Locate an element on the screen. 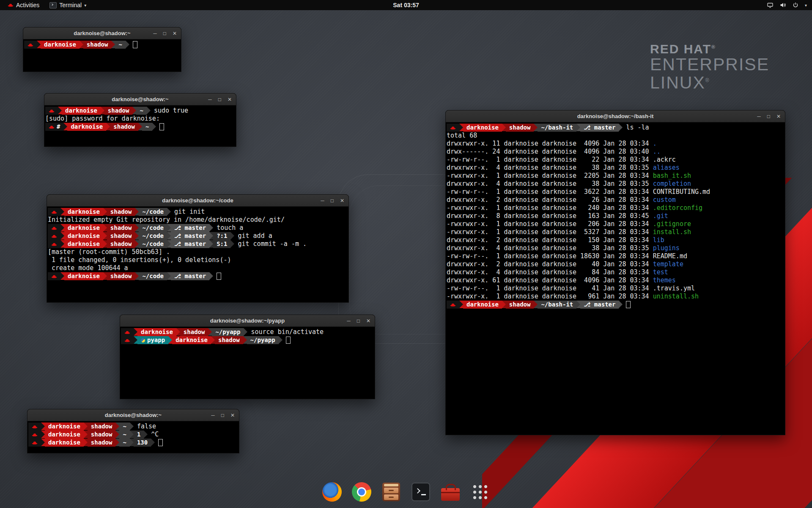  prompt-segment: 1 is located at coordinates (139, 434).